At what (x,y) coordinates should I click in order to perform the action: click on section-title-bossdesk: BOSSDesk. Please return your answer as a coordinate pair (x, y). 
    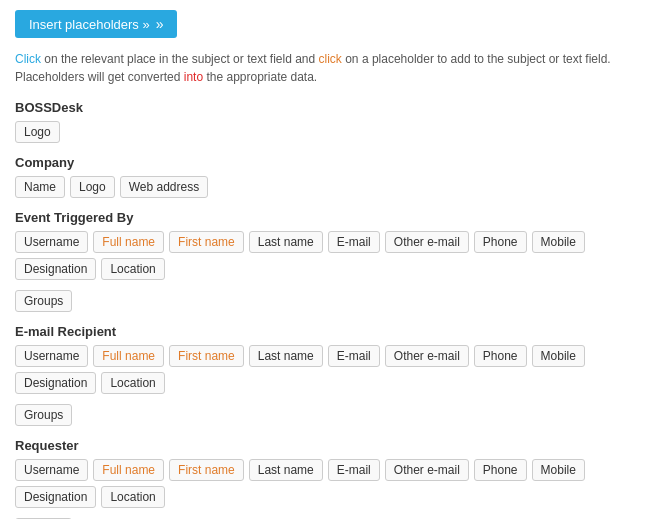
    Looking at the image, I should click on (334, 108).